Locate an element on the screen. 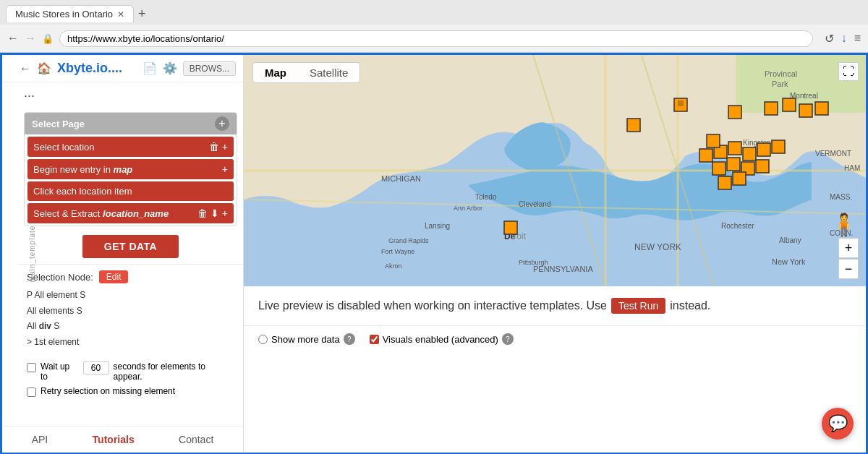  visuals-enabled-label: Visuals enabled (advanced) is located at coordinates (441, 340).